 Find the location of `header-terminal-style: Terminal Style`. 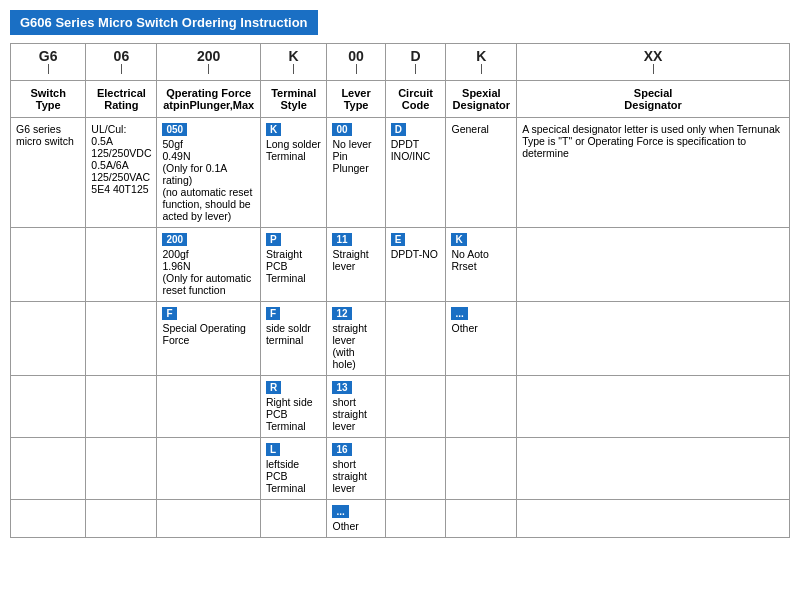

header-terminal-style: Terminal Style is located at coordinates (294, 100).